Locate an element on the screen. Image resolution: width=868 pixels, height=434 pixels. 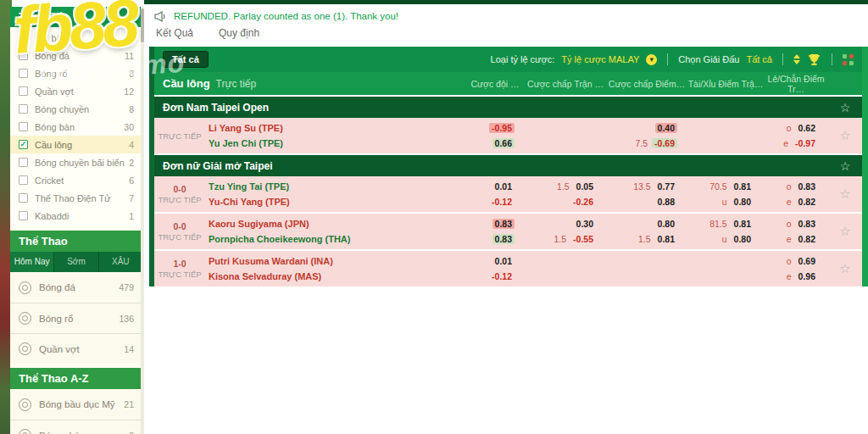
odds-value: 0.77 is located at coordinates (666, 186).